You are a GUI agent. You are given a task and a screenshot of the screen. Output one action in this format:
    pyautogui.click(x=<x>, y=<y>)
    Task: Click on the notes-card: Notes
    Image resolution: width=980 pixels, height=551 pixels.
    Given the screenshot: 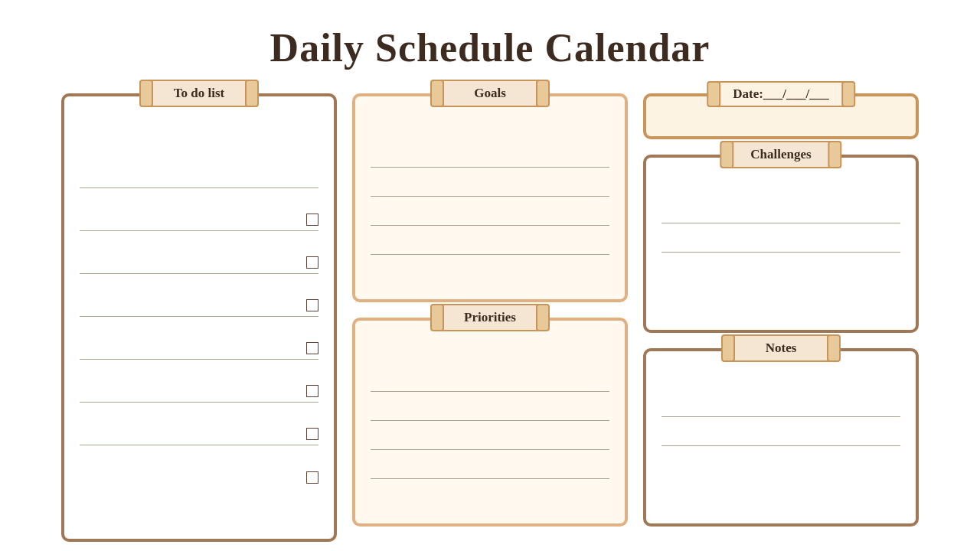 What is the action you would take?
    pyautogui.click(x=781, y=438)
    